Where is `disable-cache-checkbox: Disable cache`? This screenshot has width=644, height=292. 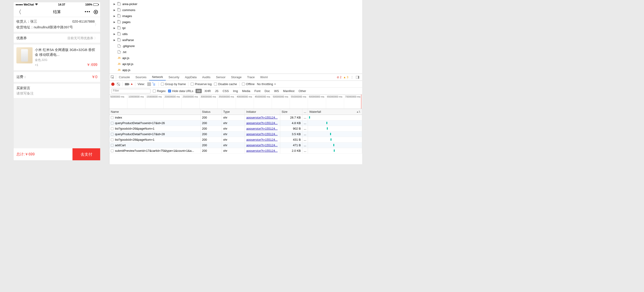
disable-cache-checkbox: Disable cache is located at coordinates (226, 84).